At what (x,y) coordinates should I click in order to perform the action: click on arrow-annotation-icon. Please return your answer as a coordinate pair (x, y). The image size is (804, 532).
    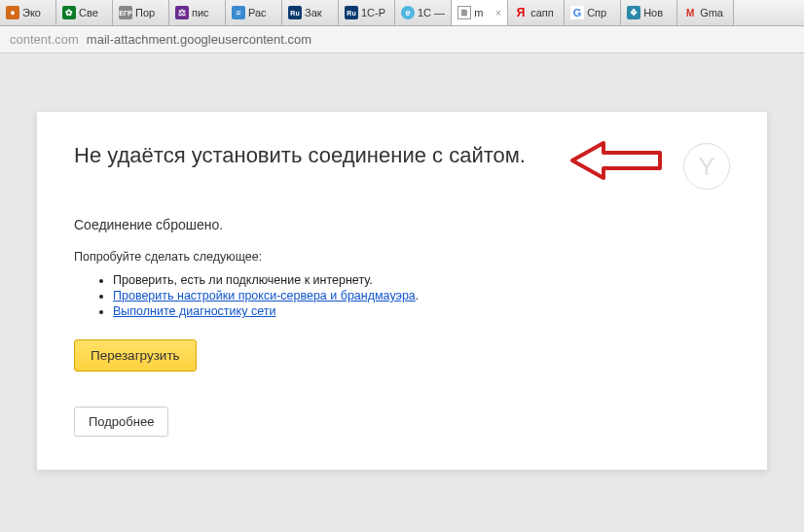
    Looking at the image, I should click on (617, 162).